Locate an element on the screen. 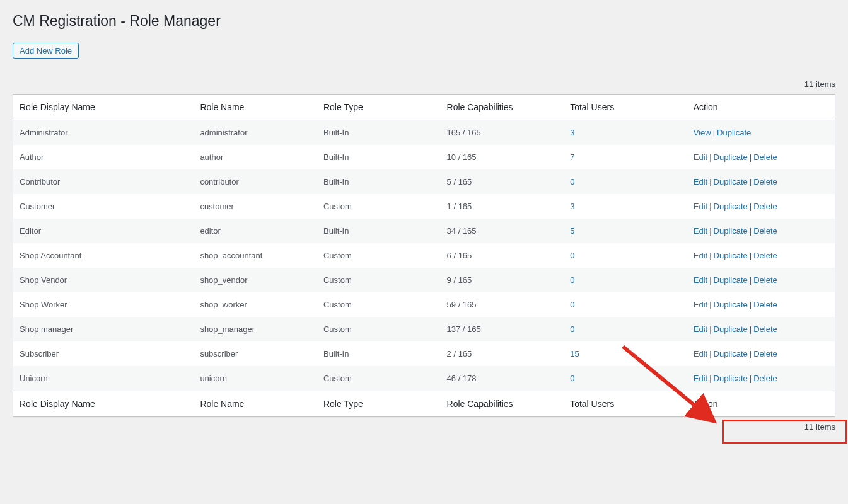 The height and width of the screenshot is (504, 848). header-role-capabilities: Role Capabilities is located at coordinates (502, 107).